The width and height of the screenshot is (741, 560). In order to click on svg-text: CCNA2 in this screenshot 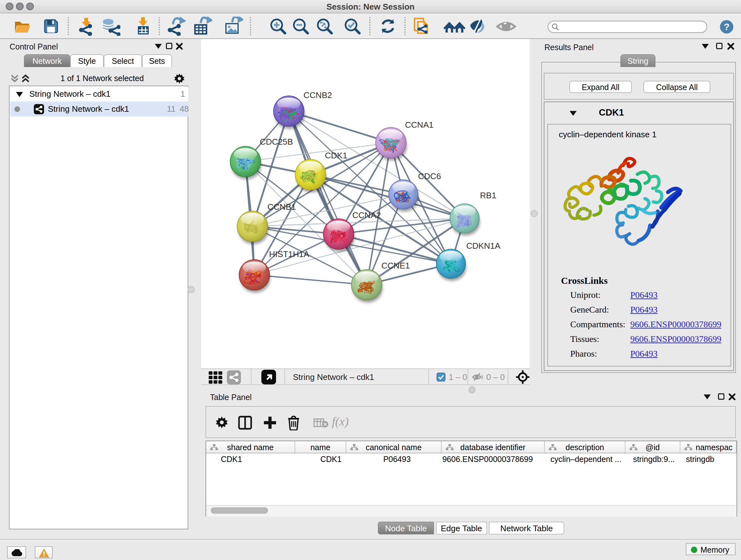, I will do `click(366, 215)`.